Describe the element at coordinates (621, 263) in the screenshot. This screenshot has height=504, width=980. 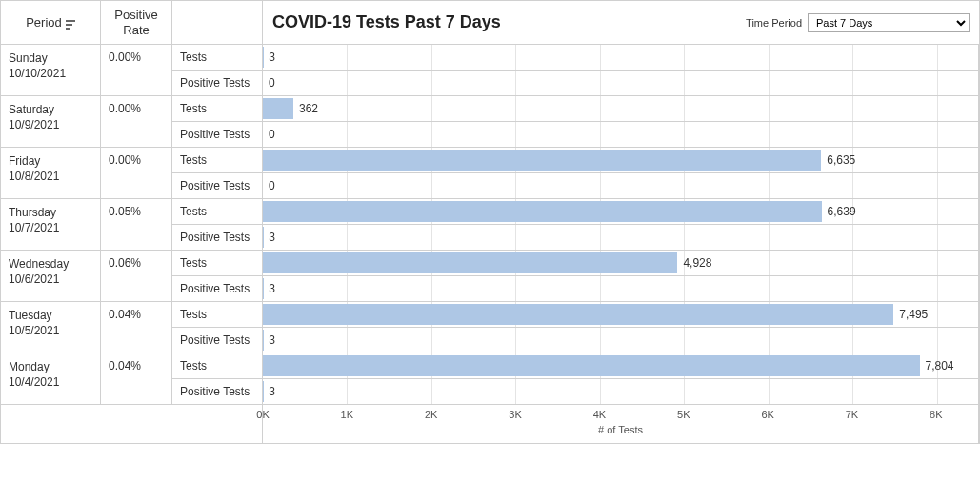
I see `tests-bar-cell: 4,928` at that location.